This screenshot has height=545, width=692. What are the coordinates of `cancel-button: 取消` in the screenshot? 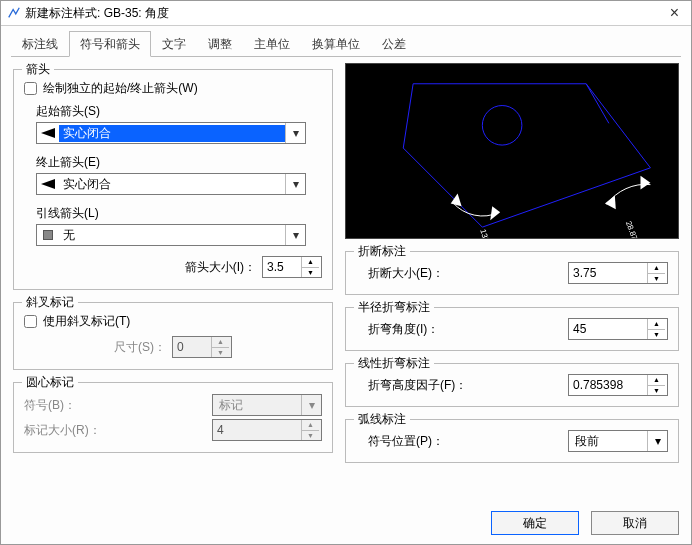 It's located at (635, 523).